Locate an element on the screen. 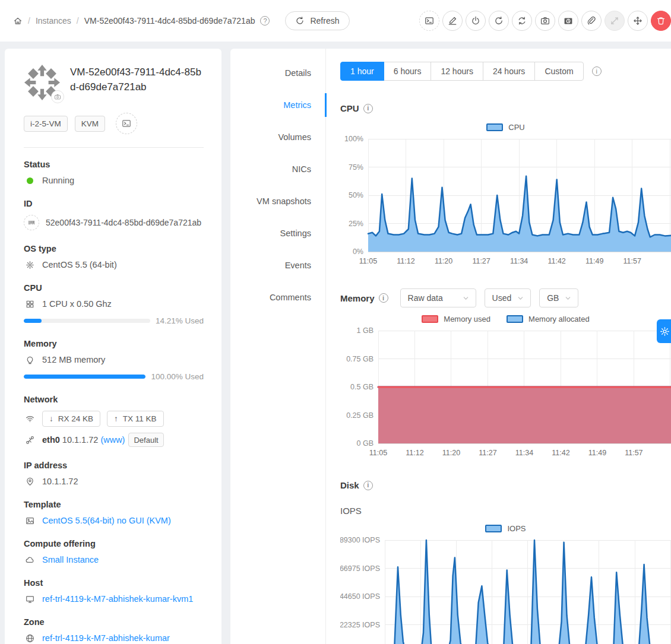  memory-label: Memory is located at coordinates (114, 344).